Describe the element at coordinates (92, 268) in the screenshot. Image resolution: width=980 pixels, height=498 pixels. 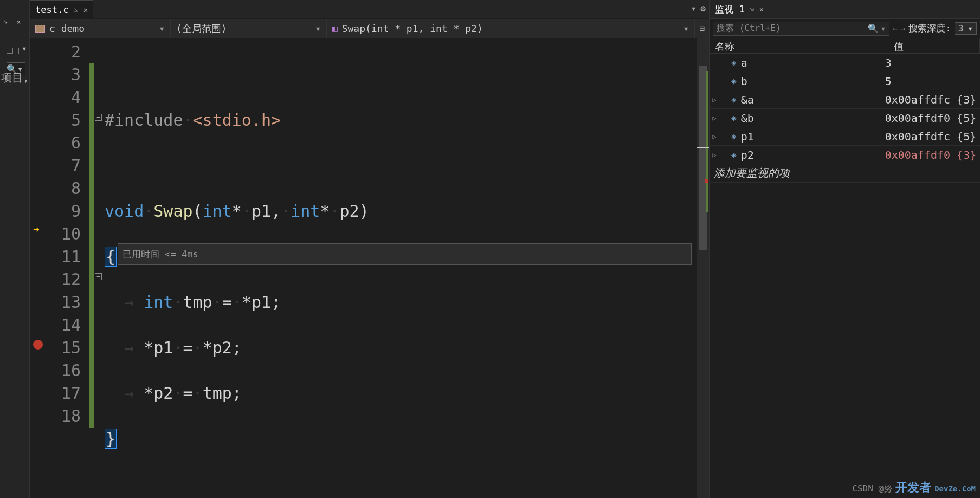
I see `change-indicator` at that location.